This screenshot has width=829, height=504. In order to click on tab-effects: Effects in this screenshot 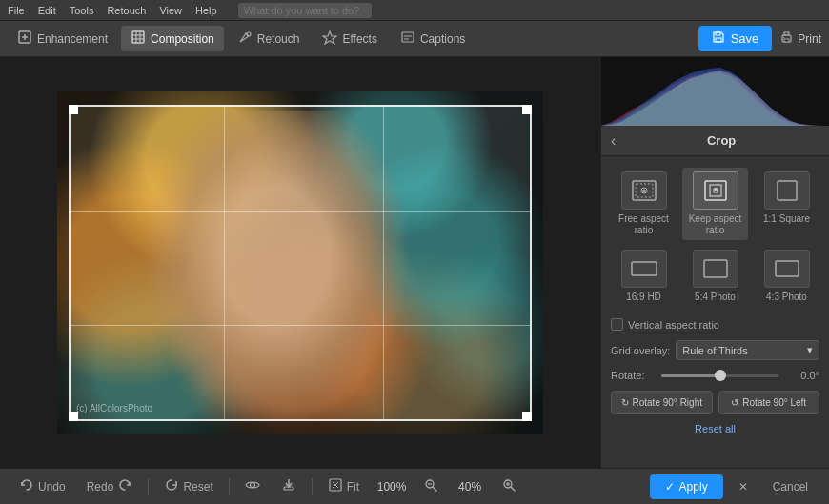, I will do `click(349, 38)`.